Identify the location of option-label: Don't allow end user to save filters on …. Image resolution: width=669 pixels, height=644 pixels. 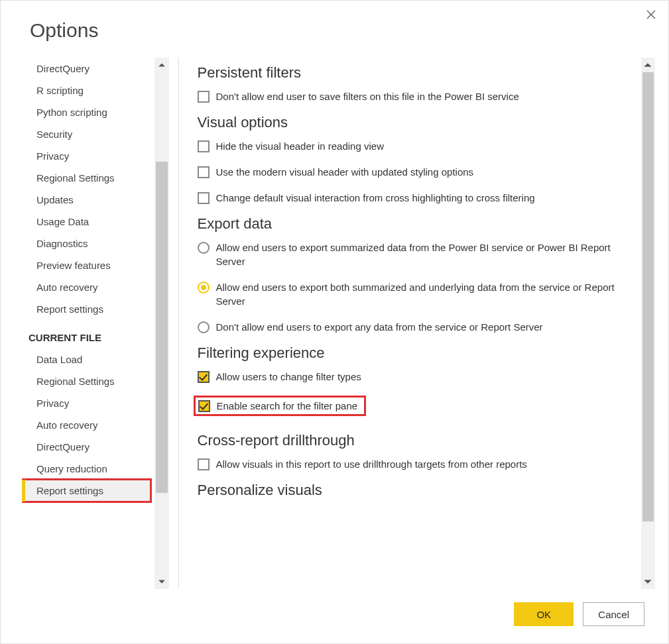
(423, 97).